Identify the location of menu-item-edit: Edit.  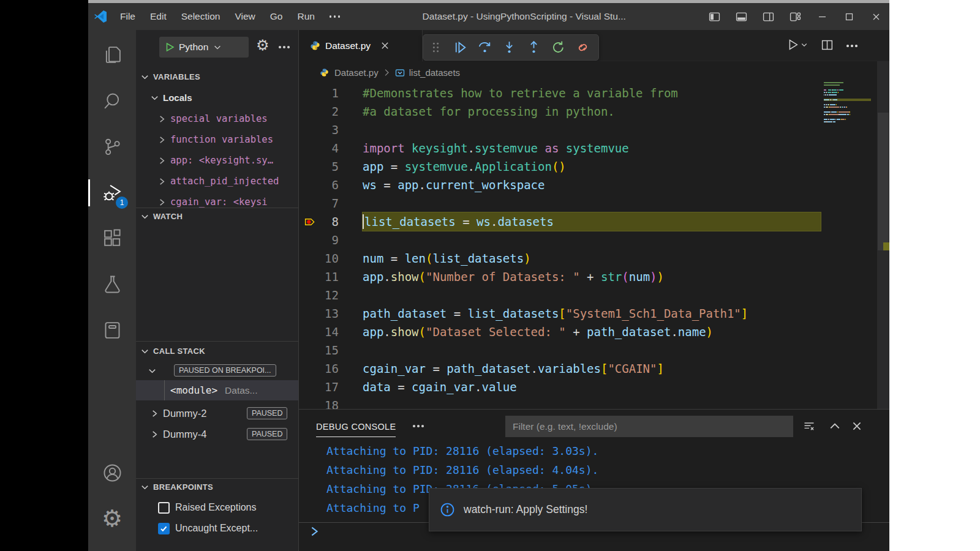
(158, 17).